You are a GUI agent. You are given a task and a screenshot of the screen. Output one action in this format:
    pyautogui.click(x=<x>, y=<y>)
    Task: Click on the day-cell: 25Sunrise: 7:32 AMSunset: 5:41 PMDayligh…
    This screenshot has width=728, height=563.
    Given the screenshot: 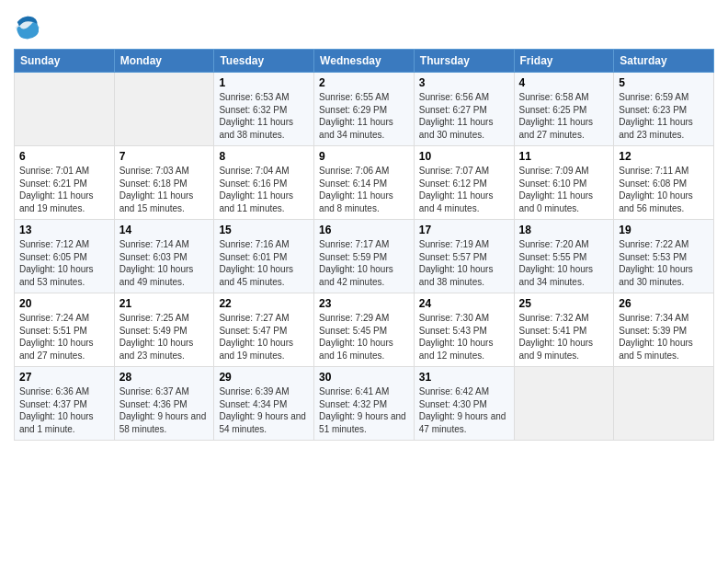 What is the action you would take?
    pyautogui.click(x=564, y=330)
    